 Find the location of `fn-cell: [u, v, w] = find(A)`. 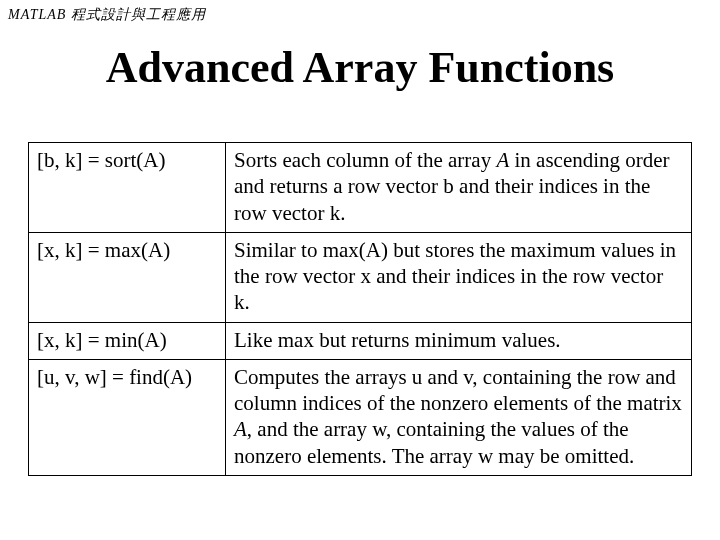

fn-cell: [u, v, w] = find(A) is located at coordinates (128, 417).